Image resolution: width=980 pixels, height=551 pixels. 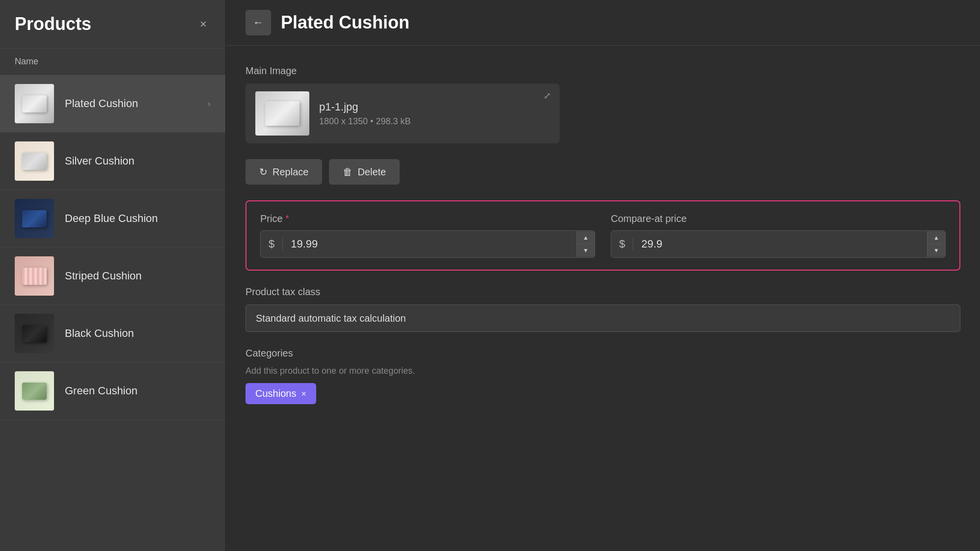 What do you see at coordinates (303, 394) in the screenshot?
I see `category-tag-remove-button: ×` at bounding box center [303, 394].